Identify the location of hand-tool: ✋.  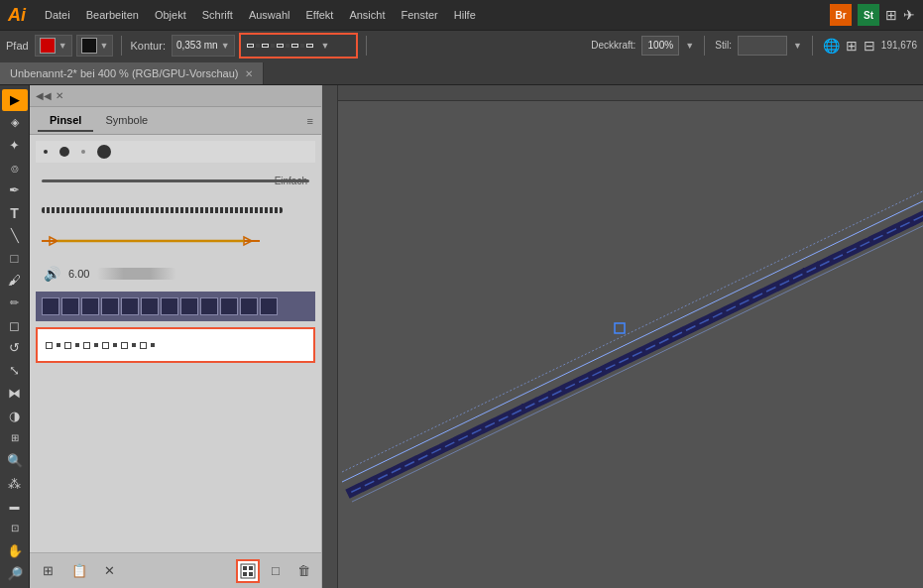
(15, 551).